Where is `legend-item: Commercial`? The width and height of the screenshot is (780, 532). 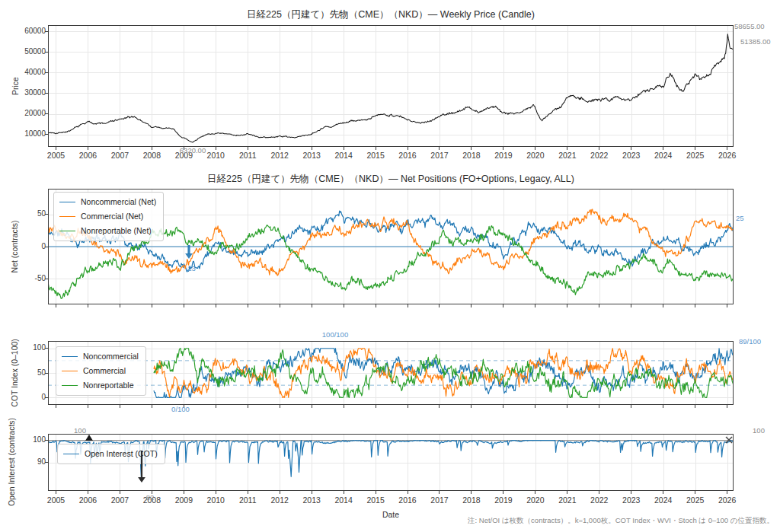
legend-item: Commercial is located at coordinates (101, 371).